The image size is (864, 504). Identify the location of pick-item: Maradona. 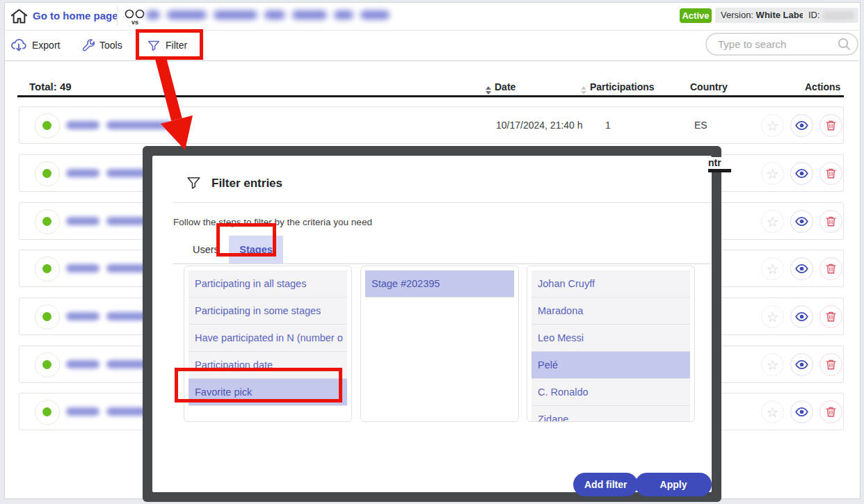
(611, 311).